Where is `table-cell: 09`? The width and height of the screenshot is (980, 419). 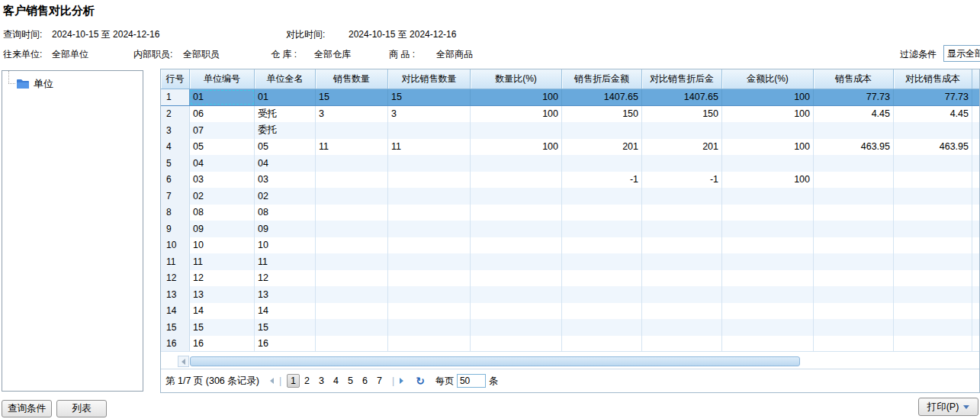
table-cell: 09 is located at coordinates (223, 229).